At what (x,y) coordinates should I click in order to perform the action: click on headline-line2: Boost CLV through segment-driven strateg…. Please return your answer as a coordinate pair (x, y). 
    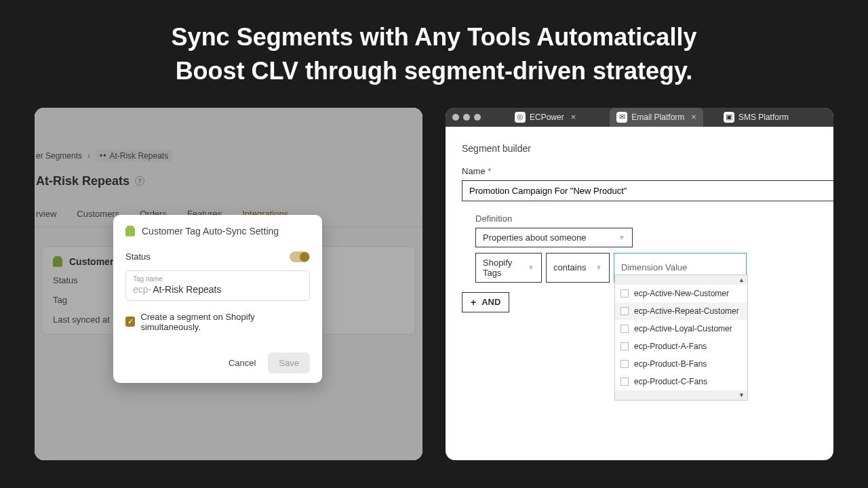
    Looking at the image, I should click on (434, 71).